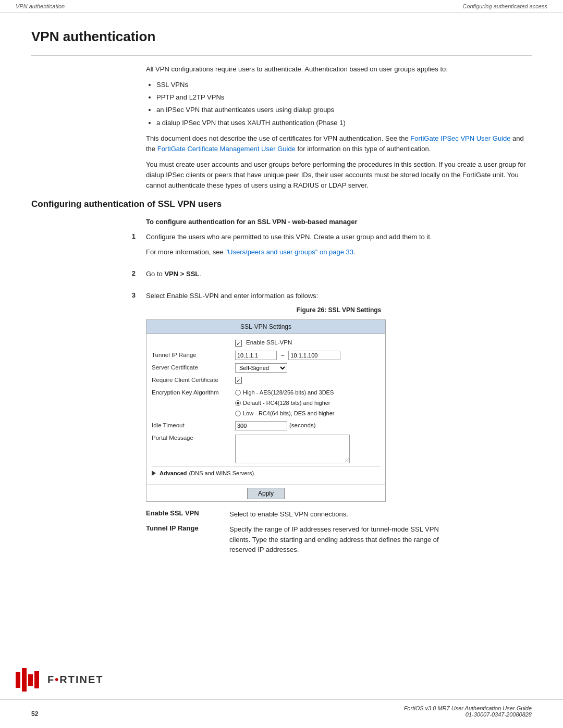 The width and height of the screenshot is (563, 728). I want to click on step-content-2: Go to VPN > SSL., so click(339, 276).